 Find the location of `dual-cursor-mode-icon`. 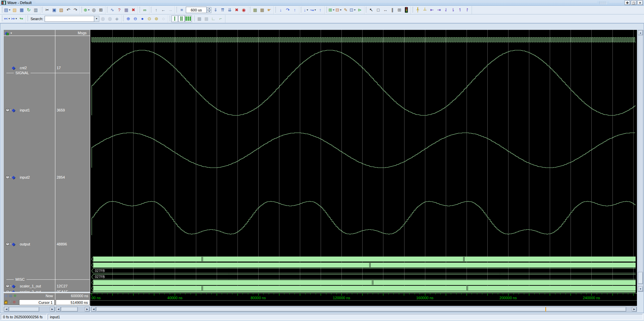

dual-cursor-mode-icon is located at coordinates (181, 19).